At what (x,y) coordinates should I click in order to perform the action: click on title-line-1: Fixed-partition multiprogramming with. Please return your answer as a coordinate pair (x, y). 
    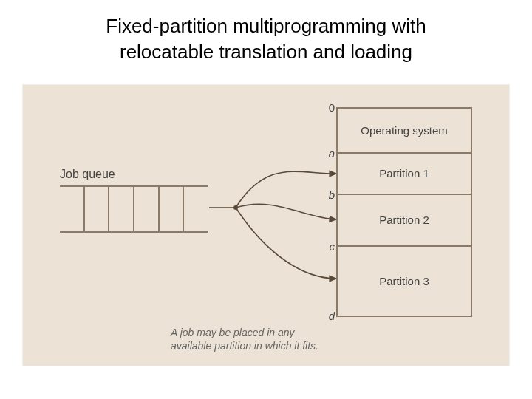
    Looking at the image, I should click on (266, 26).